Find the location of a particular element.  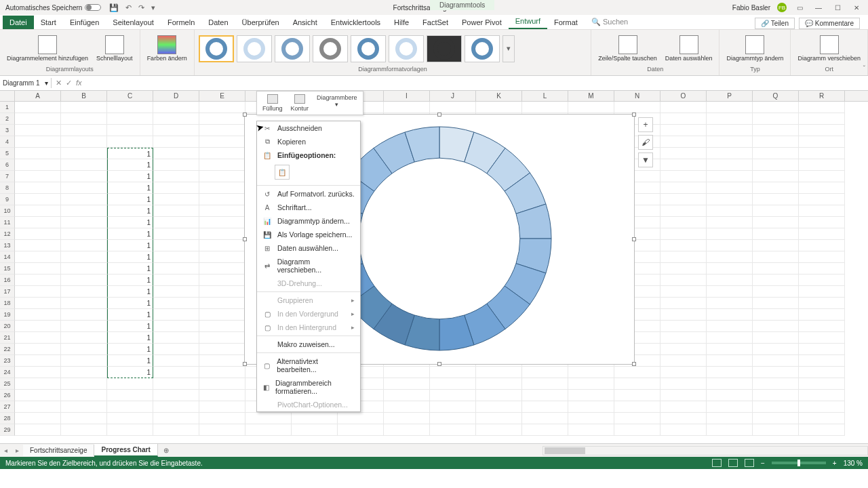

outline-button: Kontur is located at coordinates (300, 103).